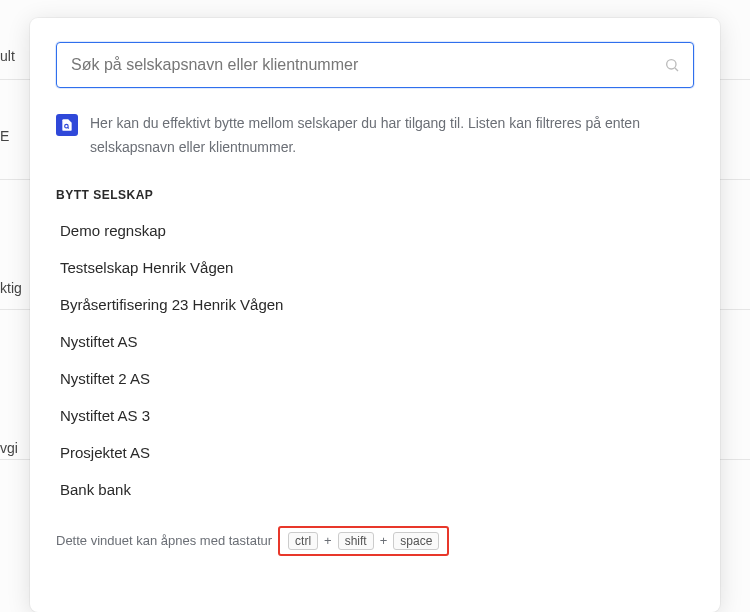 This screenshot has height=612, width=750. What do you see at coordinates (8, 56) in the screenshot?
I see `bg-text-1: ult` at bounding box center [8, 56].